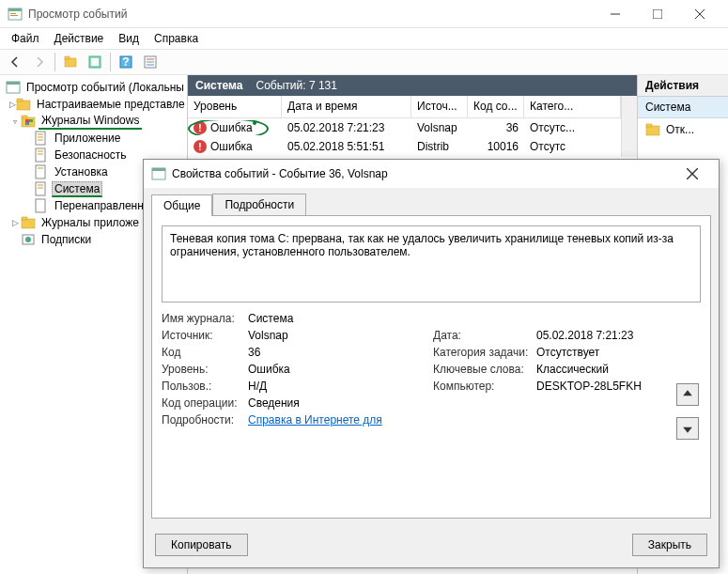 The width and height of the screenshot is (728, 574). I want to click on maximize-button, so click(658, 14).